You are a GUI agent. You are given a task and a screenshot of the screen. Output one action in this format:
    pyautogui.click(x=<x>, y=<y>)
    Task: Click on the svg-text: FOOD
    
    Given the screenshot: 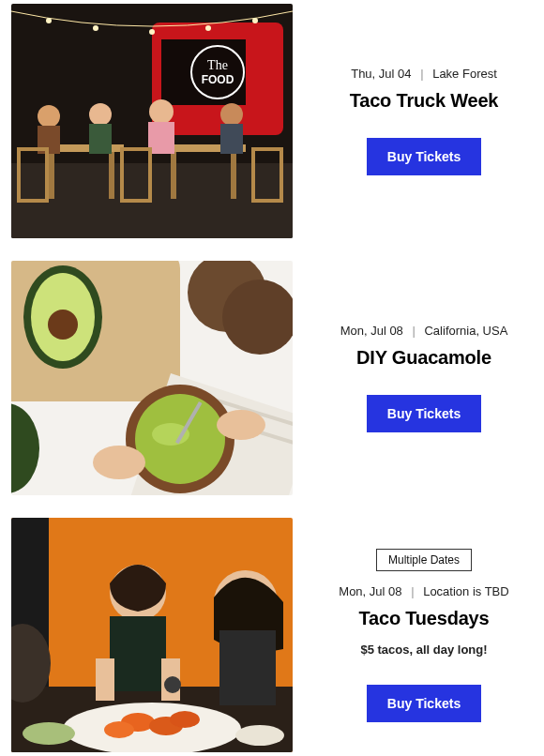 What is the action you would take?
    pyautogui.click(x=218, y=80)
    